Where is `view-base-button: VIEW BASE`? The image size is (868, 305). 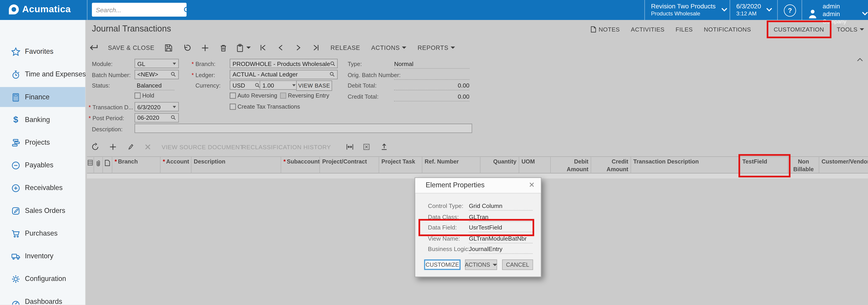 view-base-button: VIEW BASE is located at coordinates (314, 86).